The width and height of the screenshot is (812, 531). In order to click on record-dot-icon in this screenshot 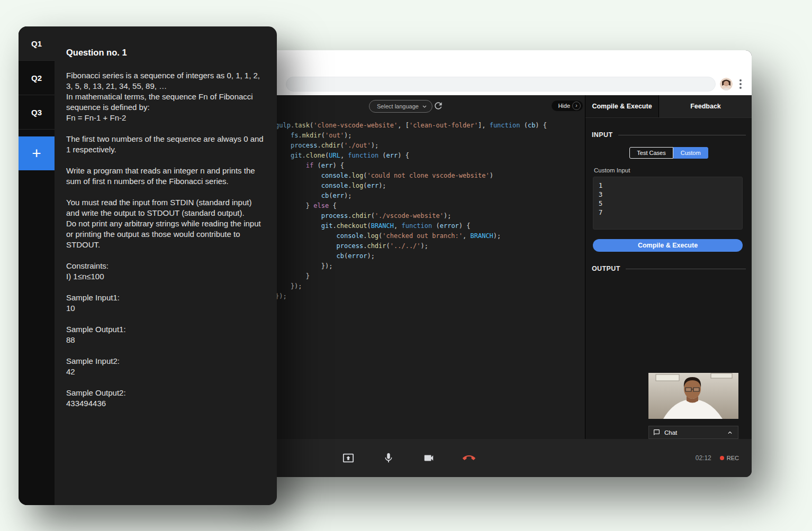, I will do `click(722, 458)`.